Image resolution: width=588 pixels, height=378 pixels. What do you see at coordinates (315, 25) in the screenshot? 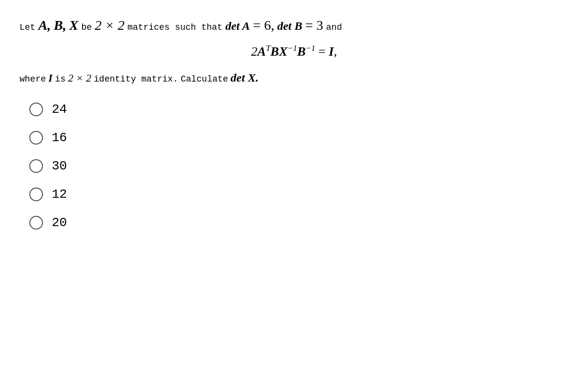
I see `equals-2: = 3` at bounding box center [315, 25].